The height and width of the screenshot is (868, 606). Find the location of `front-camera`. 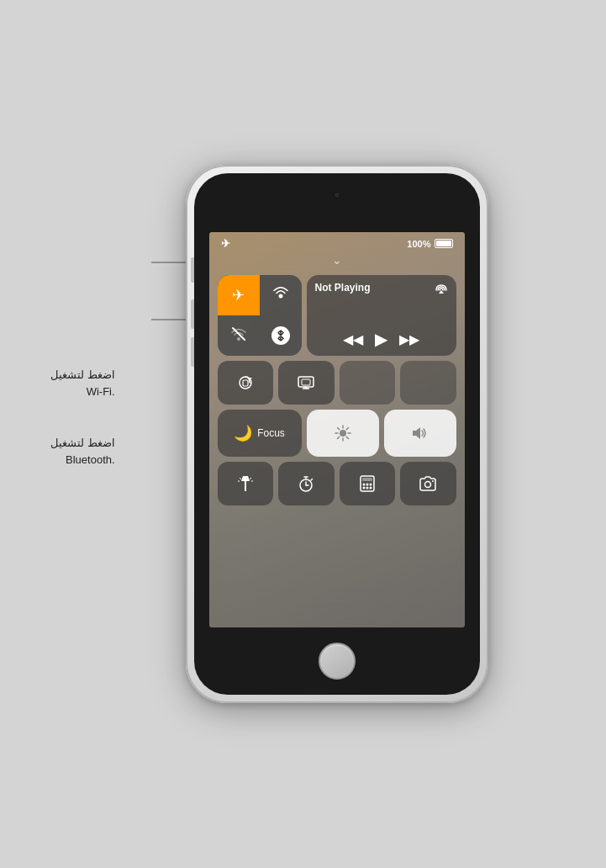

front-camera is located at coordinates (337, 195).